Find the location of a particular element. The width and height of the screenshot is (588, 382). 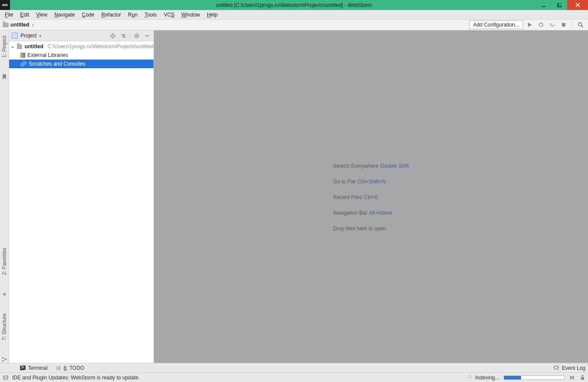

search-everywhere-button is located at coordinates (581, 25).